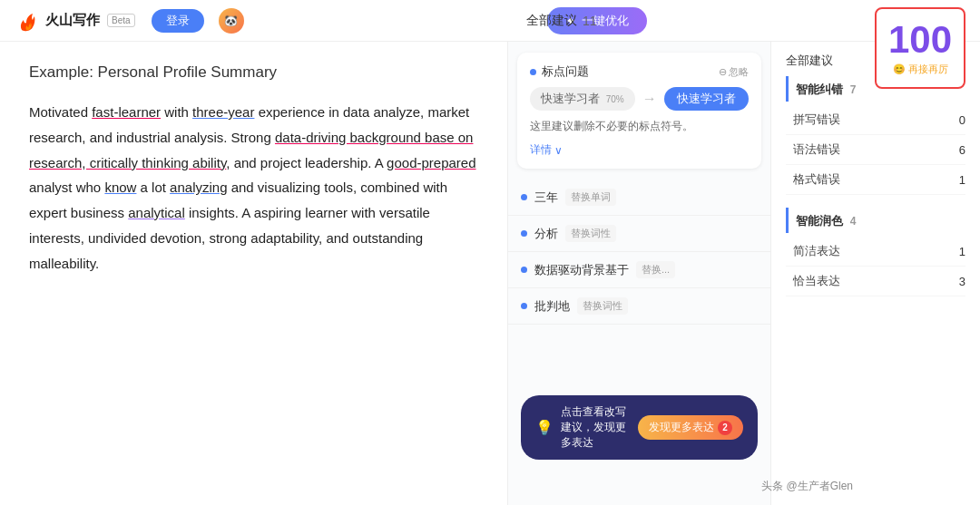 This screenshot has height=505, width=980. What do you see at coordinates (639, 111) in the screenshot?
I see `suggestion-card-punctuation: 标点问题 ⊖ 忽略 快速学习者 70% → 快速学习者 这里建议删除不必要的标点…` at bounding box center [639, 111].